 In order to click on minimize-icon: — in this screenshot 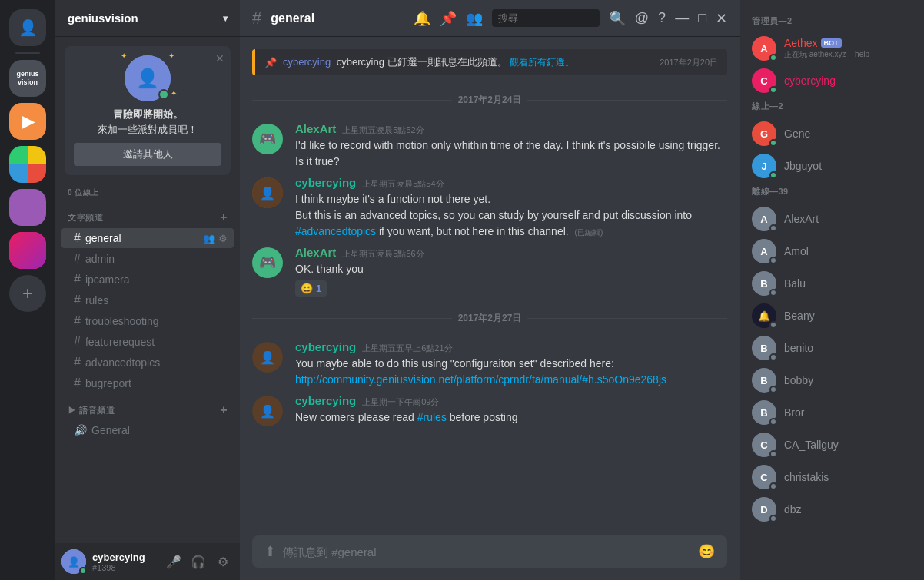, I will do `click(682, 18)`.